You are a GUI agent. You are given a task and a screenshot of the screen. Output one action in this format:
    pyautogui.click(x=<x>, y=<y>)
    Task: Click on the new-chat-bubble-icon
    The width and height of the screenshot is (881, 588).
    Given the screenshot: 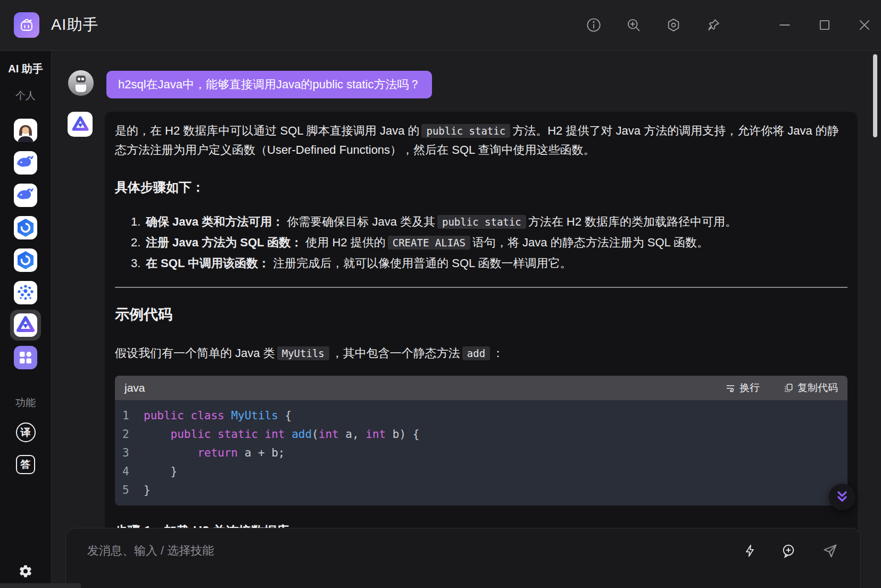 What is the action you would take?
    pyautogui.click(x=788, y=551)
    